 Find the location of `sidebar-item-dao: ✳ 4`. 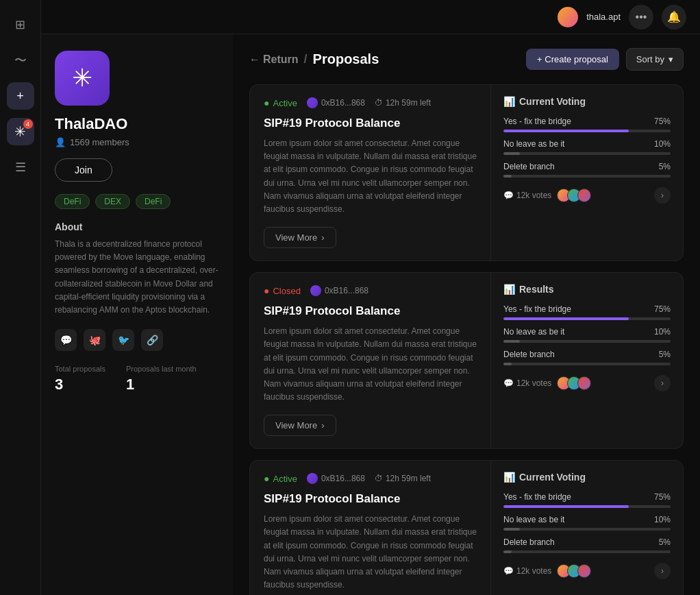

sidebar-item-dao: ✳ 4 is located at coordinates (21, 132).